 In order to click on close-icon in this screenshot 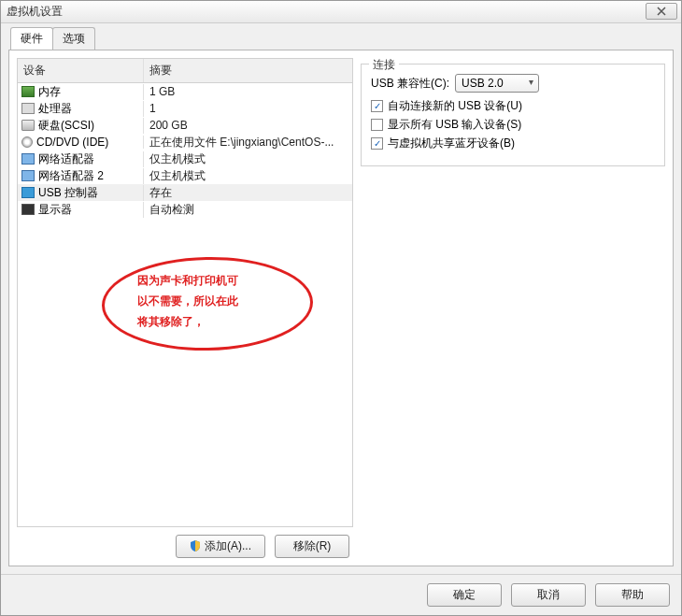, I will do `click(661, 11)`.